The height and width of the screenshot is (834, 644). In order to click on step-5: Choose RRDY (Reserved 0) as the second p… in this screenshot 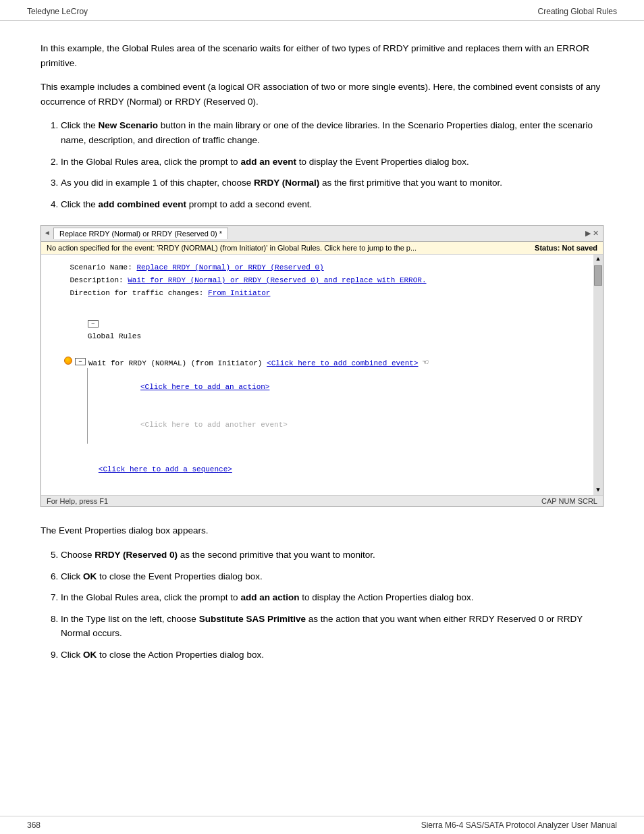, I will do `click(332, 555)`.